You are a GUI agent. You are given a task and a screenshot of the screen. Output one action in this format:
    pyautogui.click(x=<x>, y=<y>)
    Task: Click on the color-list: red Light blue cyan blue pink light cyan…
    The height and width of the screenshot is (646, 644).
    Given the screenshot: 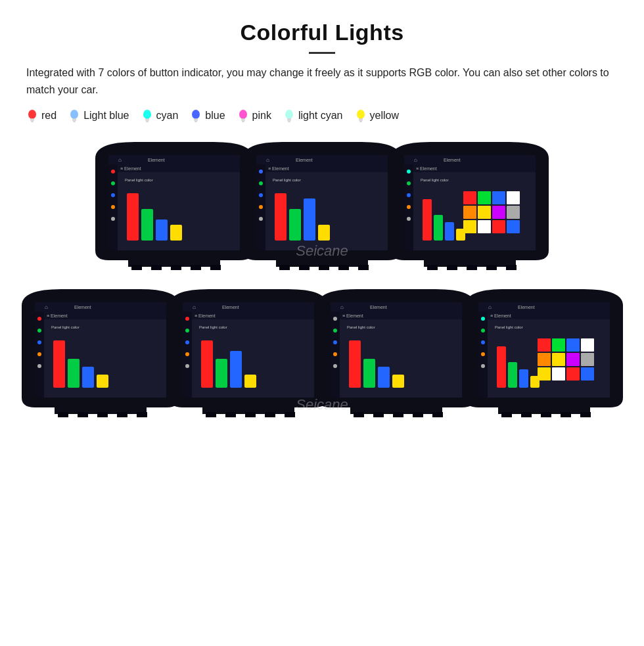 What is the action you would take?
    pyautogui.click(x=322, y=116)
    